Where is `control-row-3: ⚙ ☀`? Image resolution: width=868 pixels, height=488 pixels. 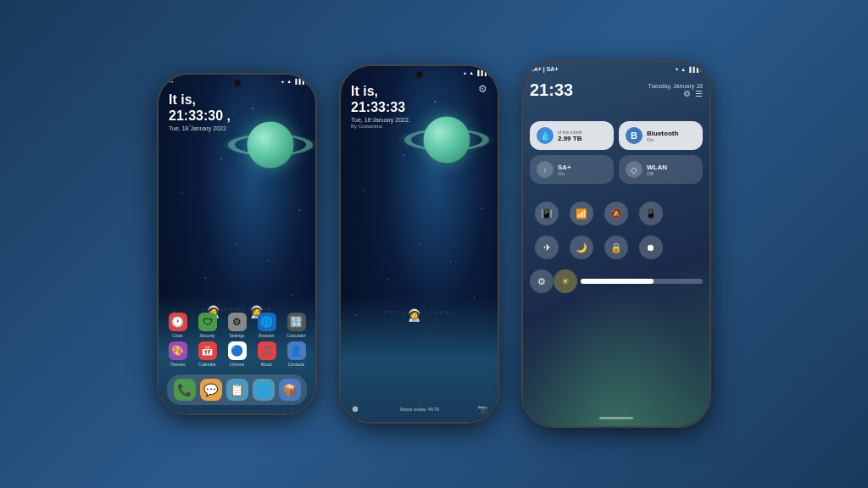 control-row-3: ⚙ ☀ is located at coordinates (616, 281).